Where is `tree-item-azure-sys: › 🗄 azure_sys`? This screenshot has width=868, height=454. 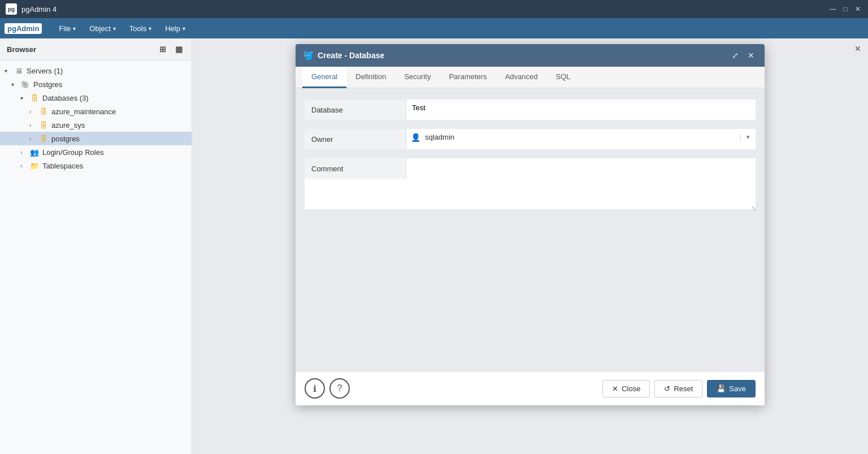
tree-item-azure-sys: › 🗄 azure_sys is located at coordinates (96, 125).